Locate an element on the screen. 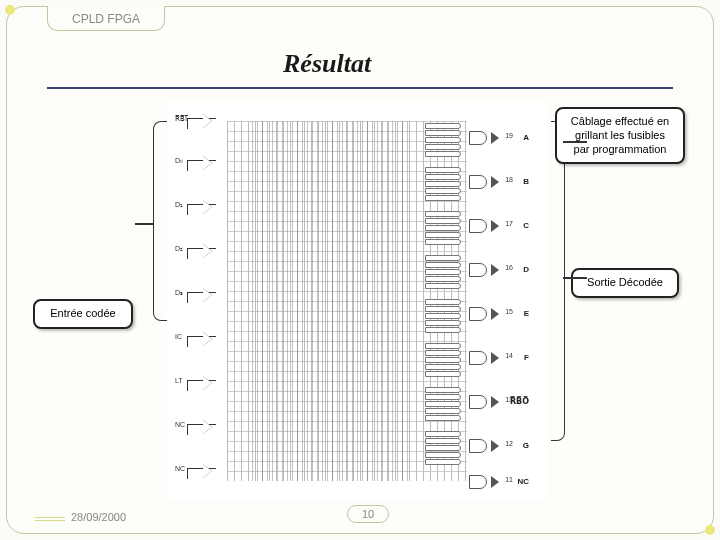  corner-ornament-bottom-right is located at coordinates (710, 530).